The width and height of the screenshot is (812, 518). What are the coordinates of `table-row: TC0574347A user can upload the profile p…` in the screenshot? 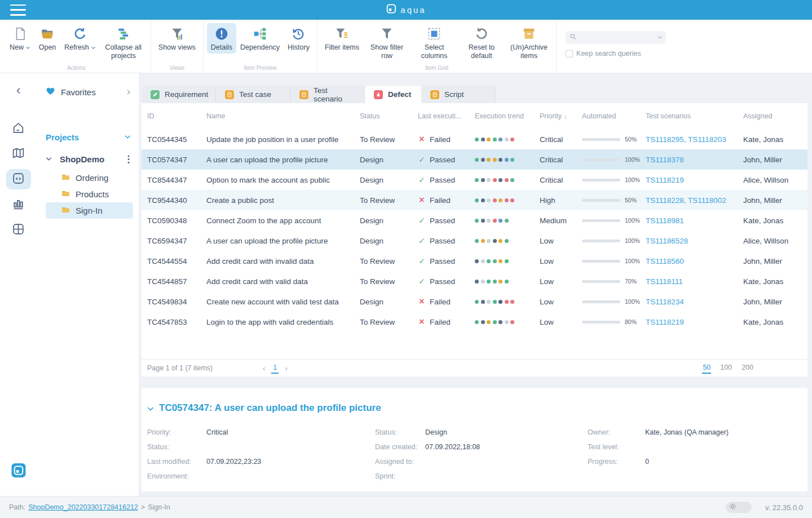 It's located at (475, 160).